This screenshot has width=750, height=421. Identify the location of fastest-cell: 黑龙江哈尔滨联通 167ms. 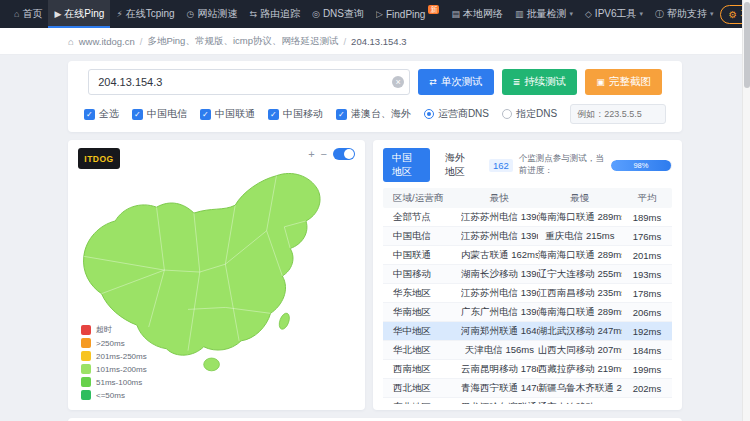
(500, 403).